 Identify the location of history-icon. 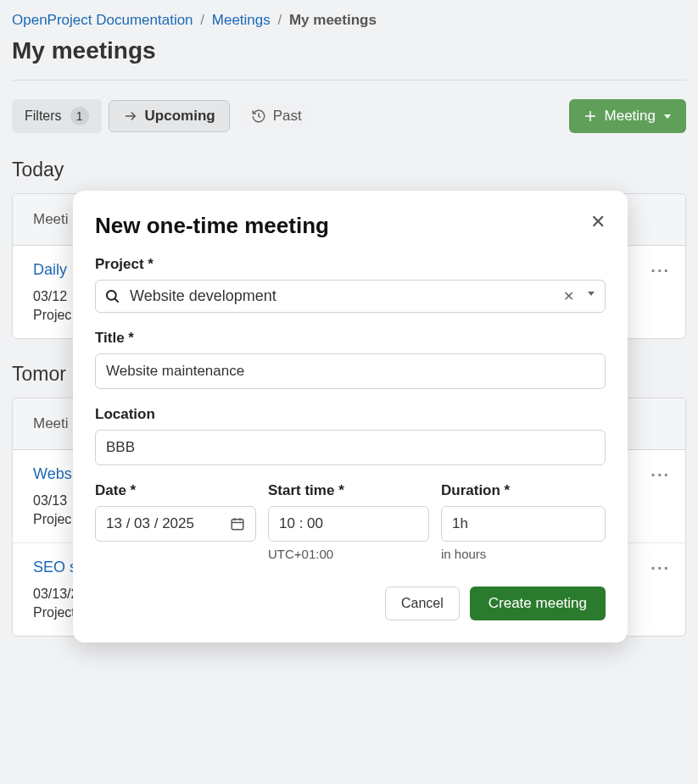
(259, 116).